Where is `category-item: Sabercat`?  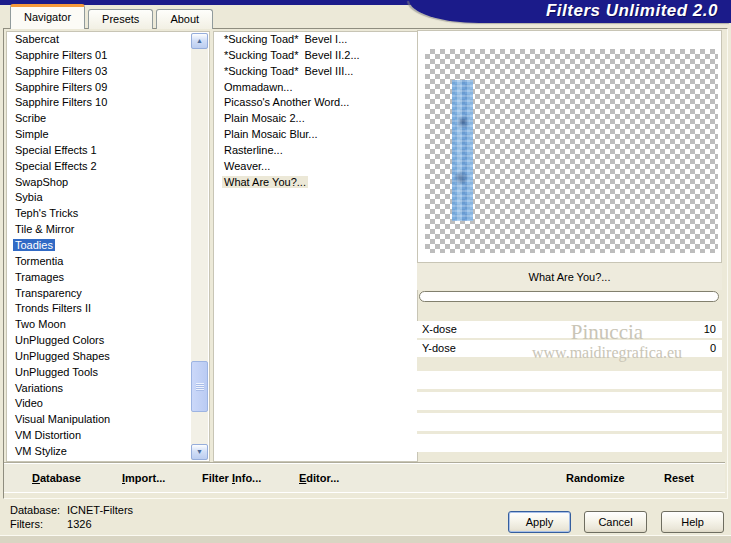
category-item: Sabercat is located at coordinates (108, 40).